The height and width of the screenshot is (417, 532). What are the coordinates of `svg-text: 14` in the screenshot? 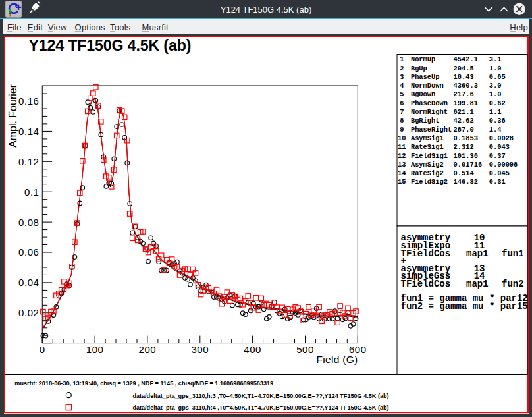 It's located at (402, 173).